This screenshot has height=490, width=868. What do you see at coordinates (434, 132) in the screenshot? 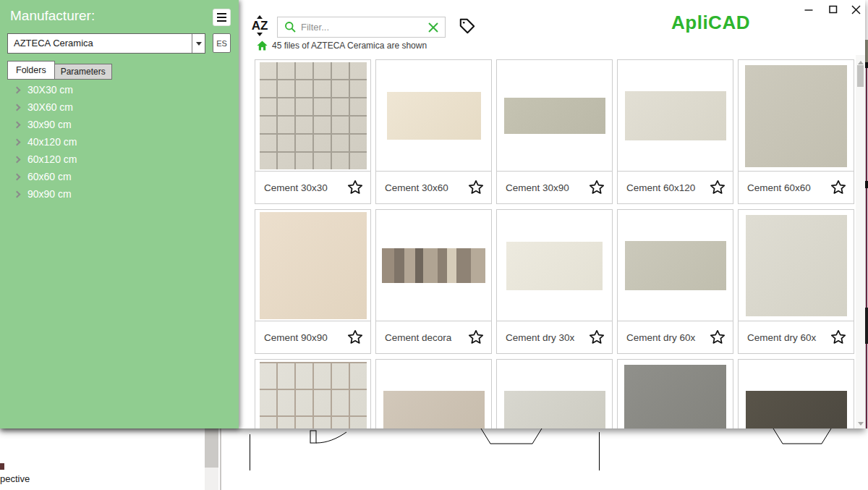
I see `tile-card: Cement 30x60` at bounding box center [434, 132].